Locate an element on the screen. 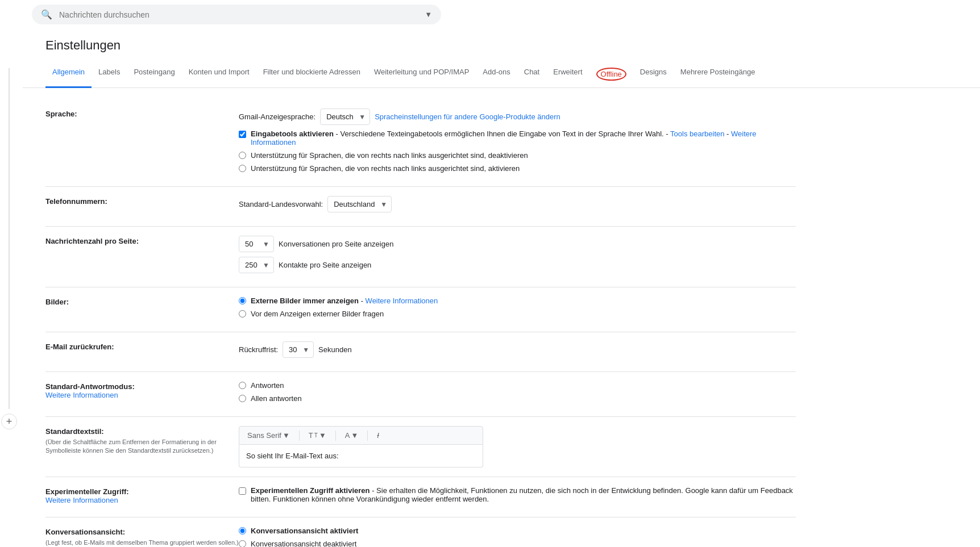  font-size-t-label: T is located at coordinates (316, 435).